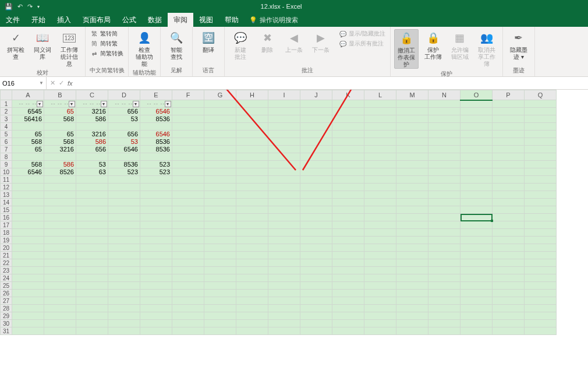 This screenshot has width=588, height=370. Describe the element at coordinates (284, 286) in the screenshot. I see `cell-I25` at that location.